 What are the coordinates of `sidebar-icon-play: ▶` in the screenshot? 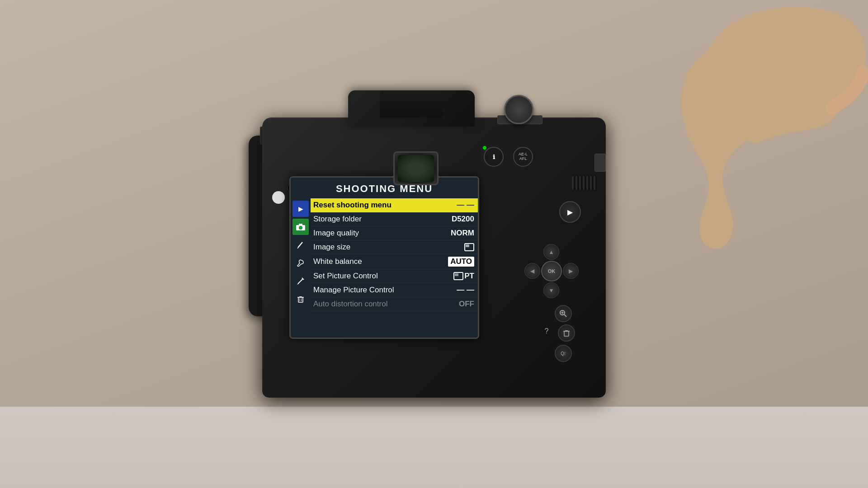 It's located at (301, 209).